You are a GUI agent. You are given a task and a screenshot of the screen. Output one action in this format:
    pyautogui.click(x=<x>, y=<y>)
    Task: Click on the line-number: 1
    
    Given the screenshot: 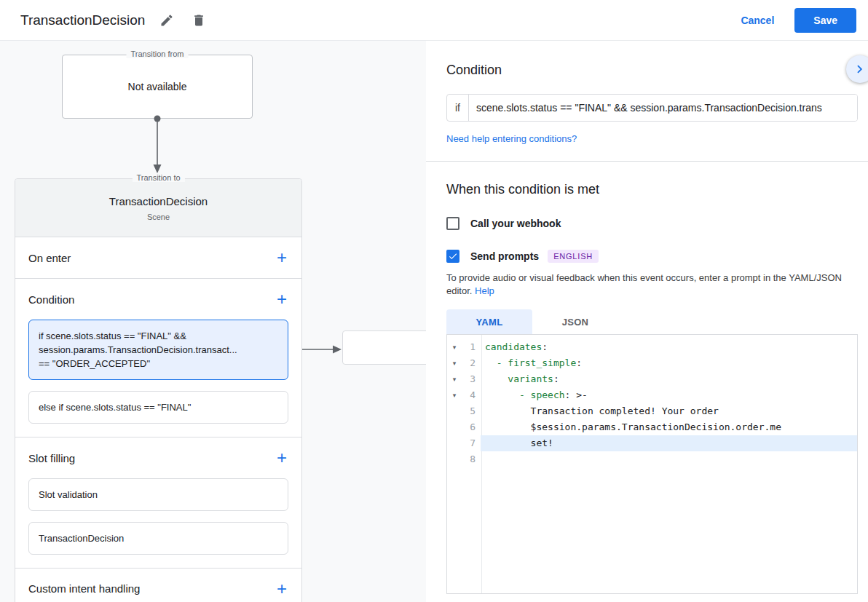 What is the action you would take?
    pyautogui.click(x=471, y=347)
    